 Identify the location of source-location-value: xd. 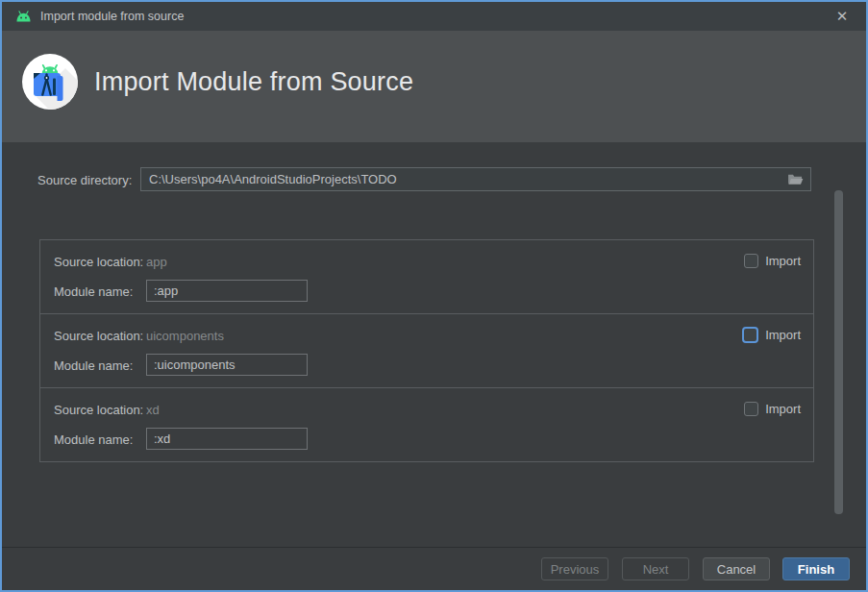
(153, 409).